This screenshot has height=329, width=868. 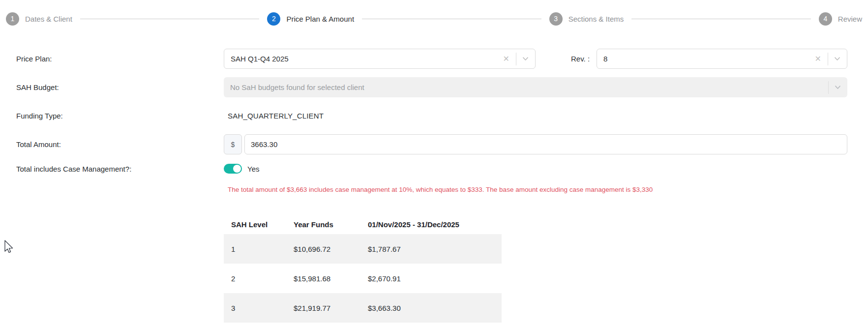 I want to click on cell-level: 1, so click(x=259, y=249).